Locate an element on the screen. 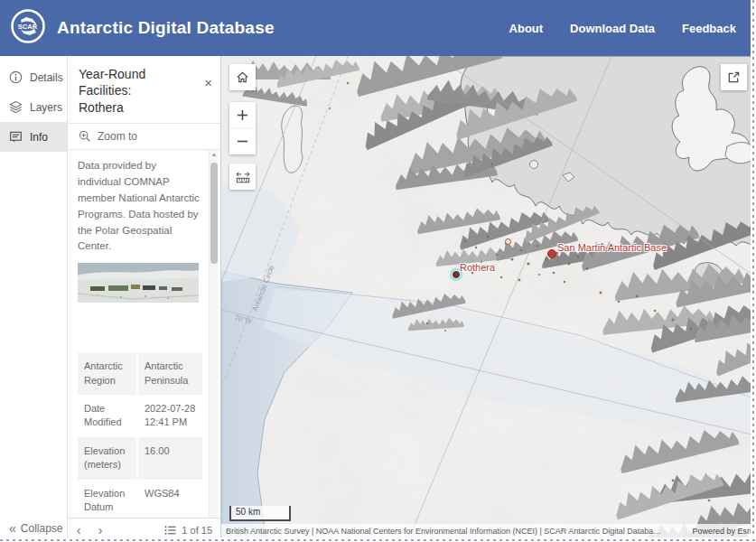 This screenshot has width=756, height=542. dashed-selection-edge-bottom is located at coordinates (378, 540).